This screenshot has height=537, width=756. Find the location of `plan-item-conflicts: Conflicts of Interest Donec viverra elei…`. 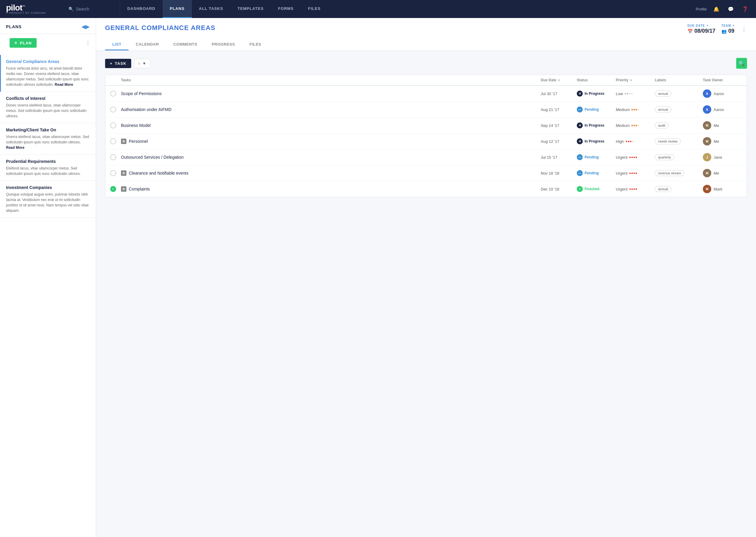

plan-item-conflicts: Conflicts of Interest Donec viverra elei… is located at coordinates (48, 108).